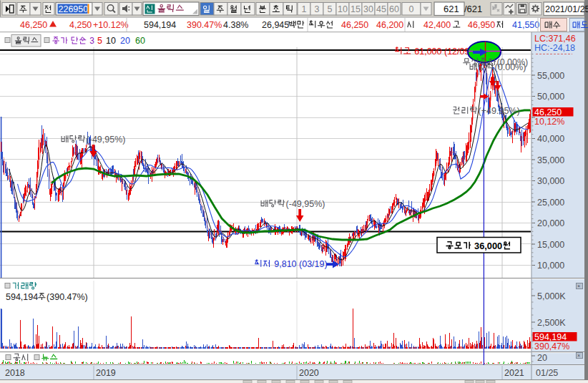 The width and height of the screenshot is (588, 383). I want to click on svg-text: 2018, so click(15, 373).